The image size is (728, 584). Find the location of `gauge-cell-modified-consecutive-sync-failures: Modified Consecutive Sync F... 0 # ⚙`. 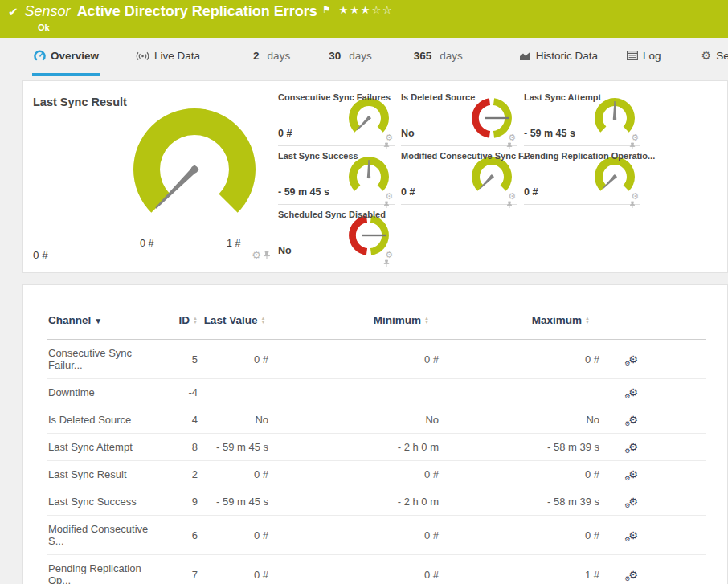

gauge-cell-modified-consecutive-sync-failures: Modified Consecutive Sync F... 0 # ⚙ is located at coordinates (460, 175).